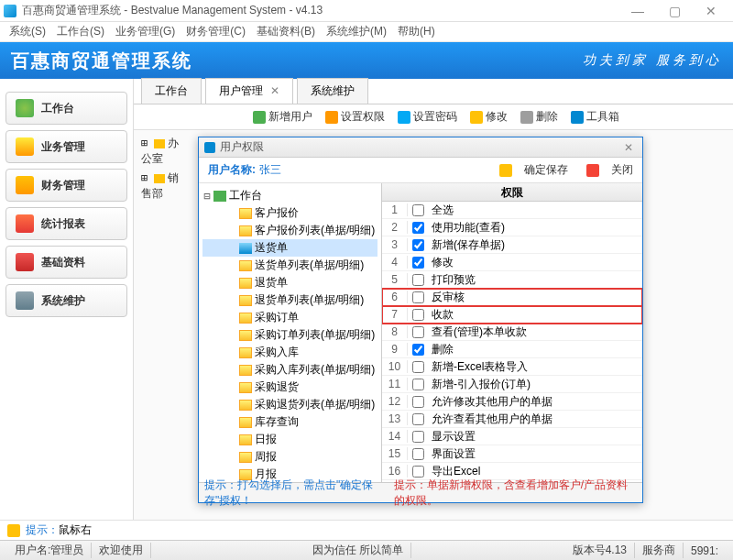 The width and height of the screenshot is (733, 560). Describe the element at coordinates (290, 301) in the screenshot. I see `tree-node: 退货单列表(单据/明细)` at that location.